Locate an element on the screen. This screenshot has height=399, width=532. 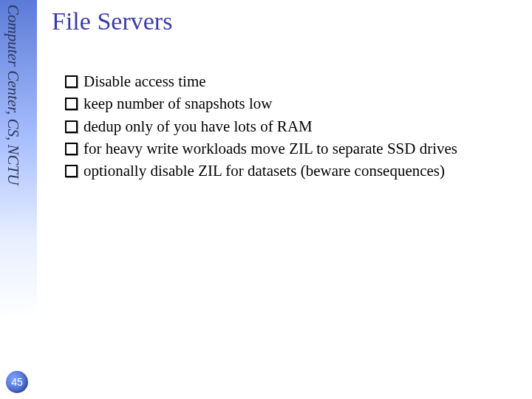
list-item: optionally disable ZIL for datasets (bew… is located at coordinates (295, 171).